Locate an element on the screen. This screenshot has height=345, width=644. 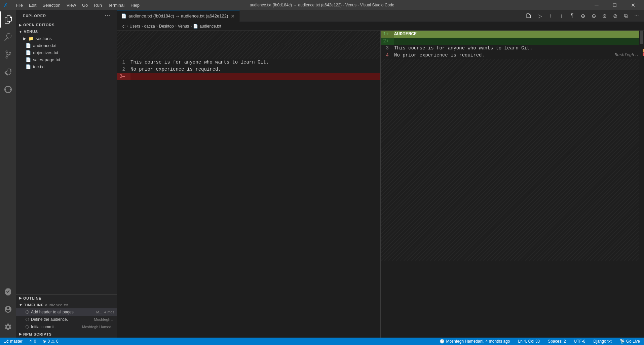
breadcrumb-file: 📄 audience.txt is located at coordinates (207, 26).